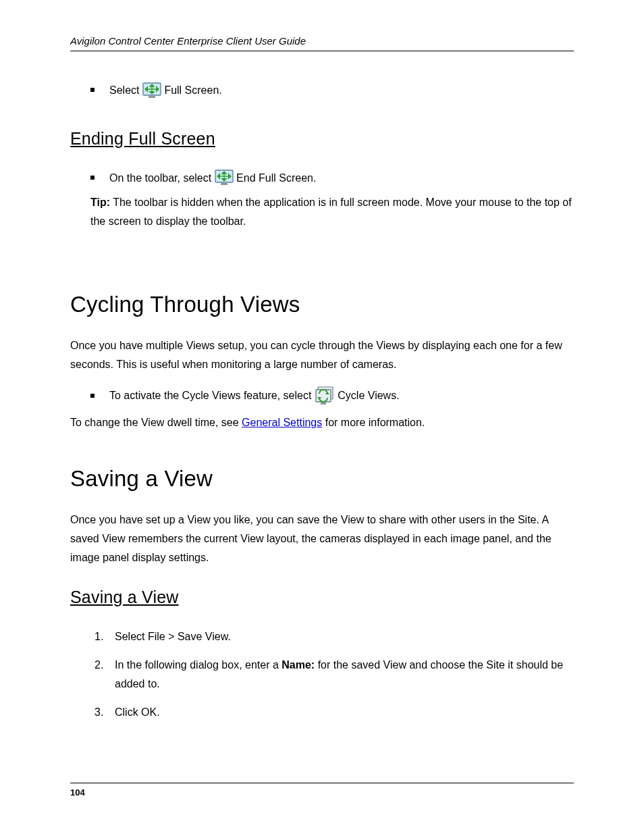 Image resolution: width=644 pixels, height=834 pixels. What do you see at coordinates (101, 675) in the screenshot?
I see `list-number: 2.` at bounding box center [101, 675].